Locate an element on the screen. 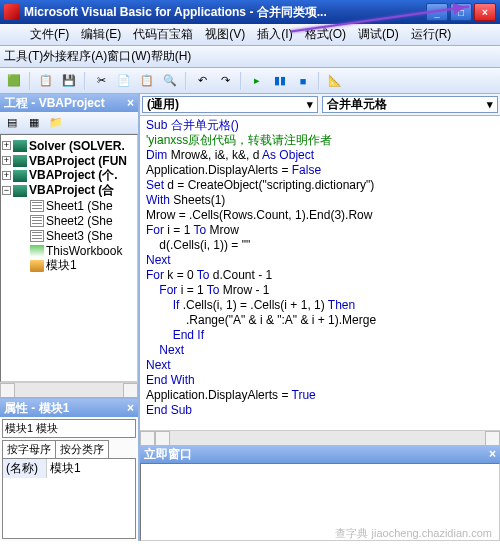  window-title: Microsoft Visual Basic for Applications … is located at coordinates (176, 12).